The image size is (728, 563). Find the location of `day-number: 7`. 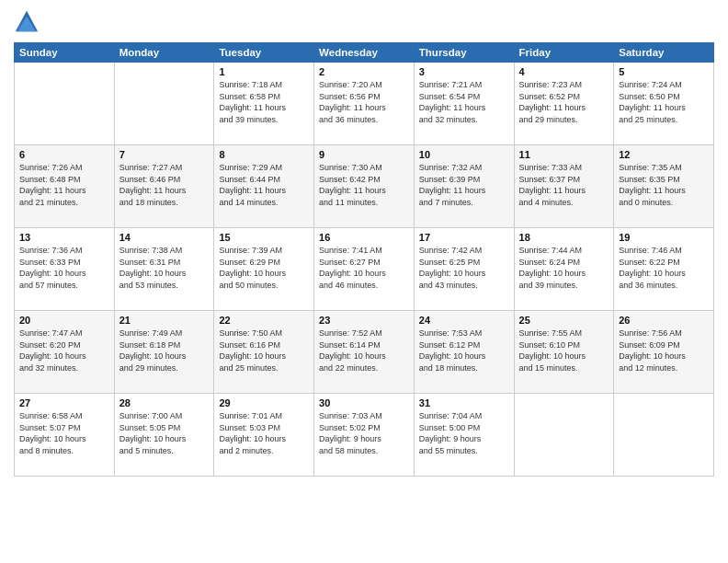

day-number: 7 is located at coordinates (165, 155).